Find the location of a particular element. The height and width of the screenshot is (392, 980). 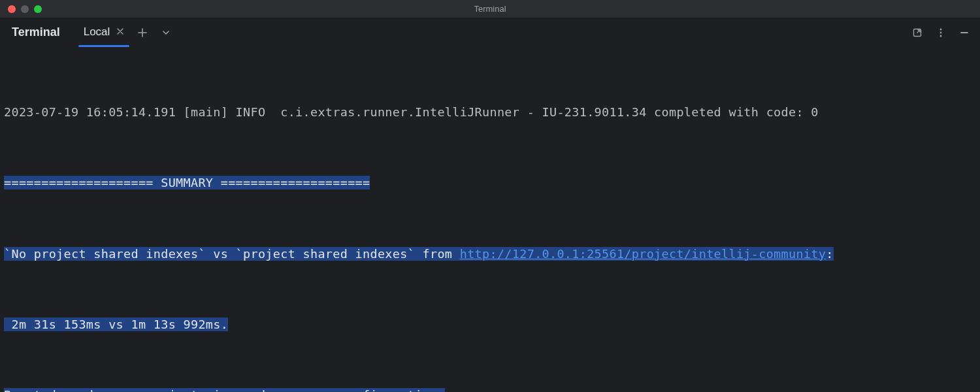

terminal-tabs: Local is located at coordinates (105, 33).